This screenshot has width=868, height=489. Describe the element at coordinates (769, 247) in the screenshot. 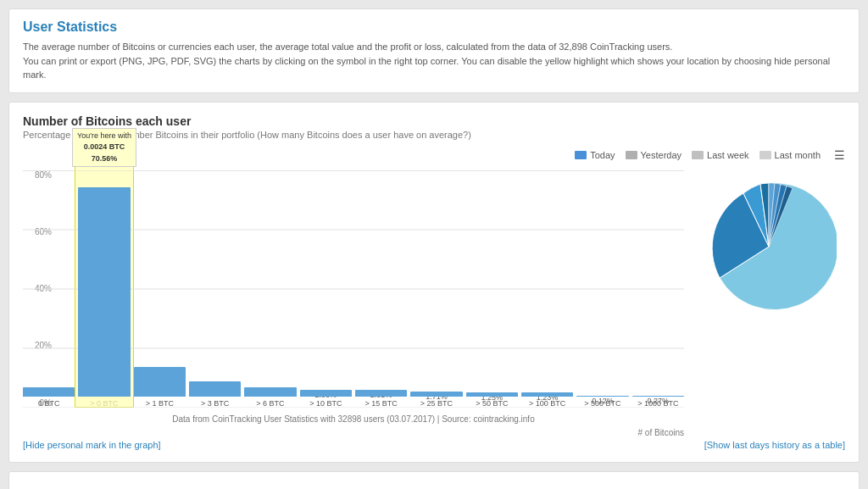

I see `pie-chart` at that location.